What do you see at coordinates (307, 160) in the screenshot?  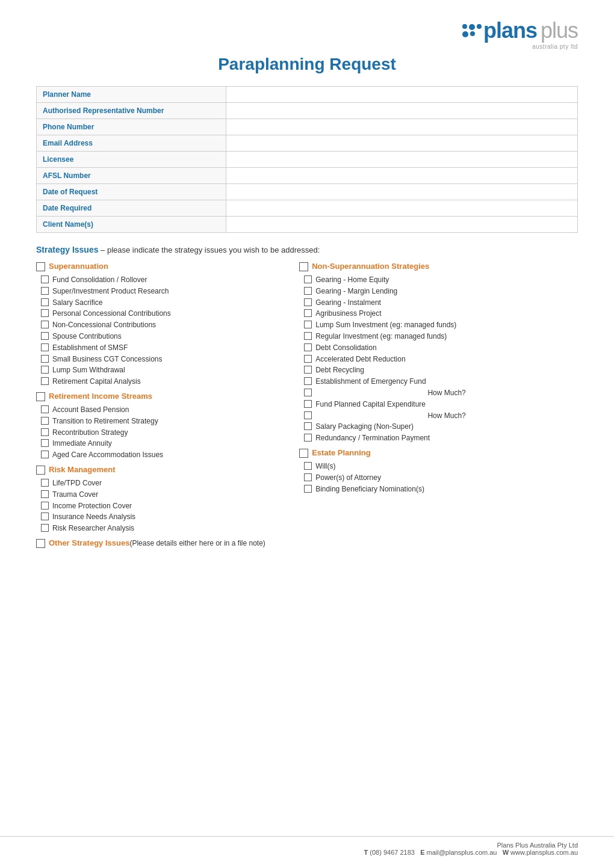 I see `info-row: Licensee` at bounding box center [307, 160].